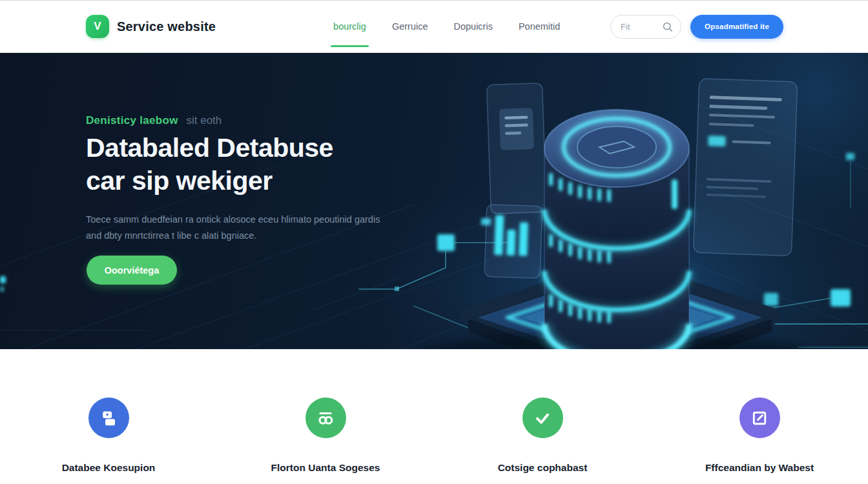 The height and width of the screenshot is (484, 868). I want to click on hero-eyebrow: Denisticy laebow sit eoth, so click(154, 121).